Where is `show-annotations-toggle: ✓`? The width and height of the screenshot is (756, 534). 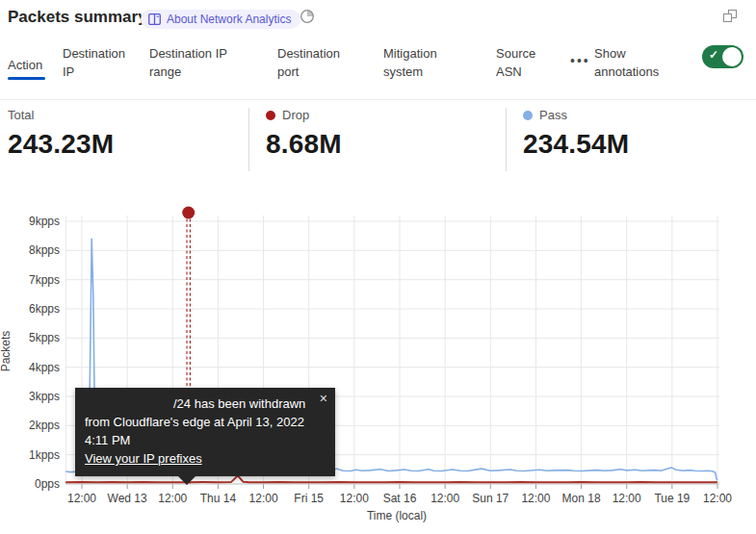
show-annotations-toggle: ✓ is located at coordinates (722, 57).